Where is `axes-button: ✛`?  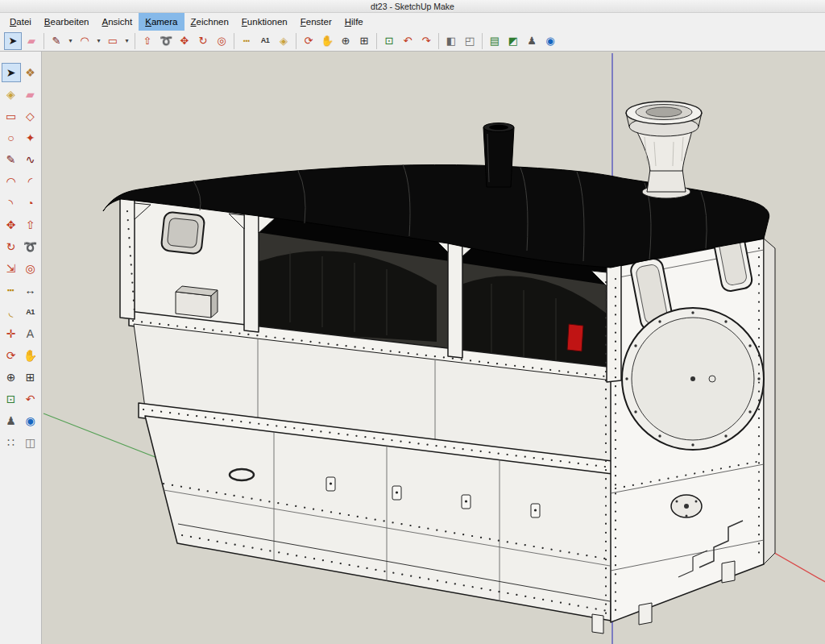
axes-button: ✛ is located at coordinates (11, 334).